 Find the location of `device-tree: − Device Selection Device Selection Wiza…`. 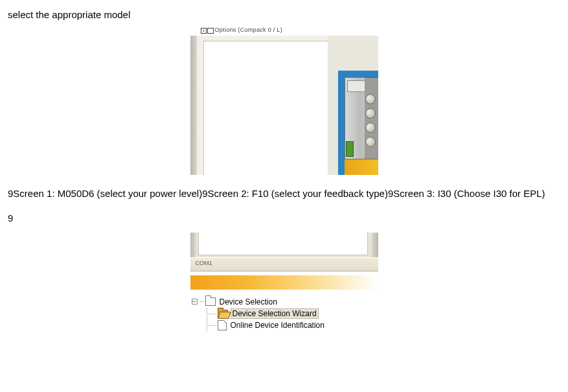

device-tree: − Device Selection Device Selection Wiza… is located at coordinates (285, 314).